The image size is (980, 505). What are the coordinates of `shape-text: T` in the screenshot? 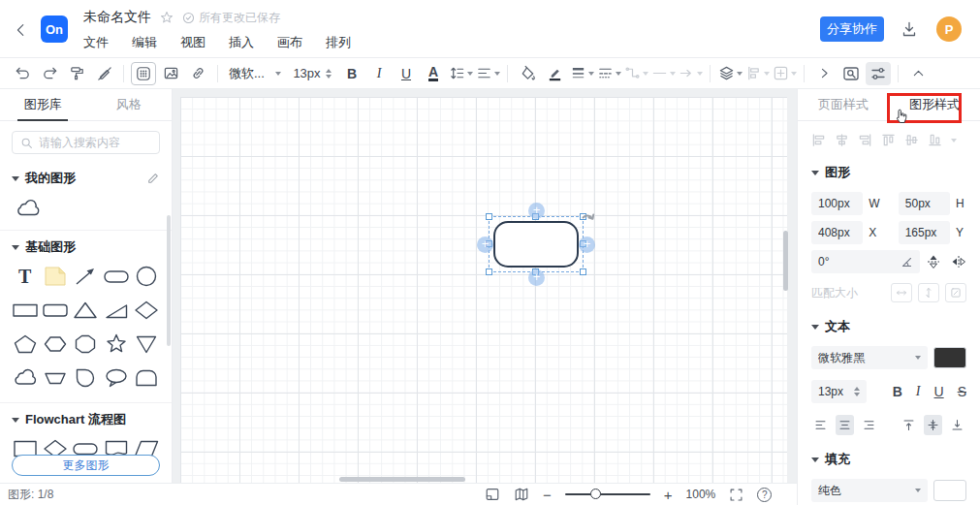 It's located at (25, 276).